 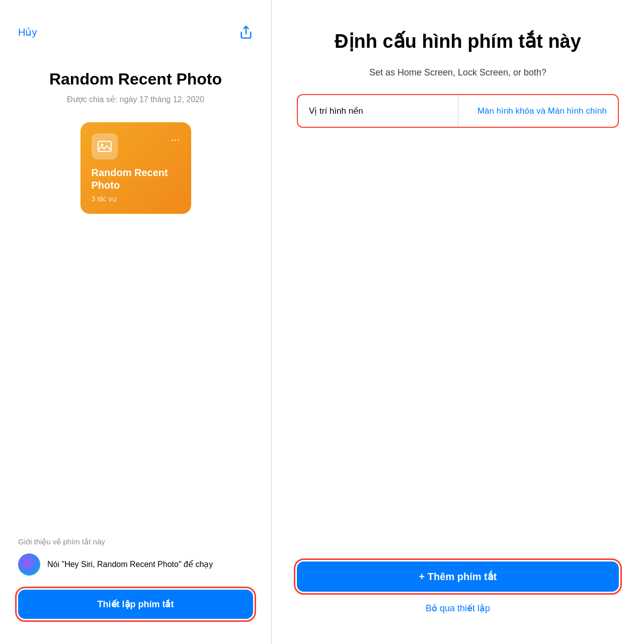 What do you see at coordinates (136, 199) in the screenshot?
I see `card-tasks: 3 tác vụ` at bounding box center [136, 199].